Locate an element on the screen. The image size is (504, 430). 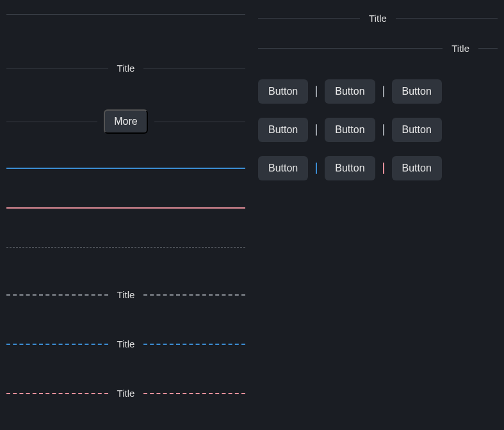
divider-gray-dashed-thin is located at coordinates (126, 247).